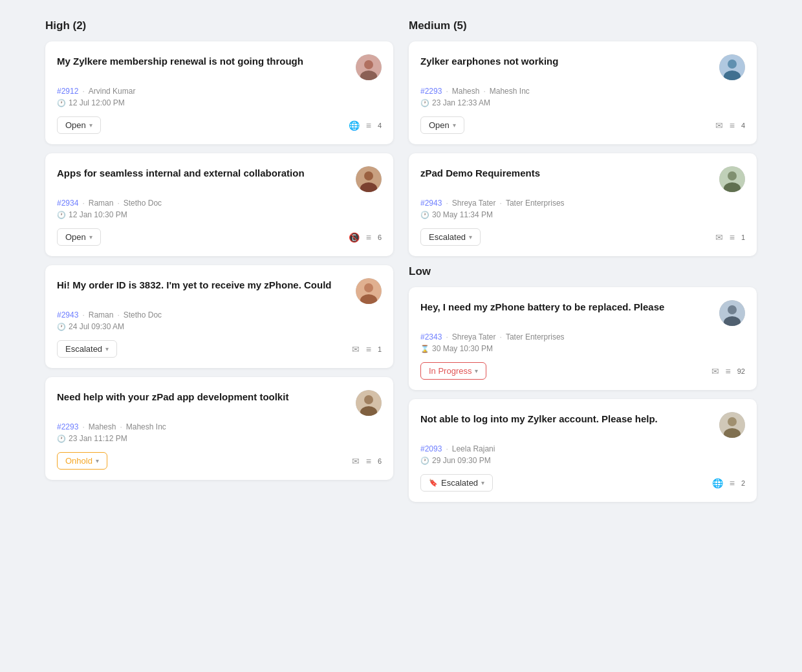 This screenshot has height=672, width=802. What do you see at coordinates (102, 427) in the screenshot?
I see `assignee: Mahesh` at bounding box center [102, 427].